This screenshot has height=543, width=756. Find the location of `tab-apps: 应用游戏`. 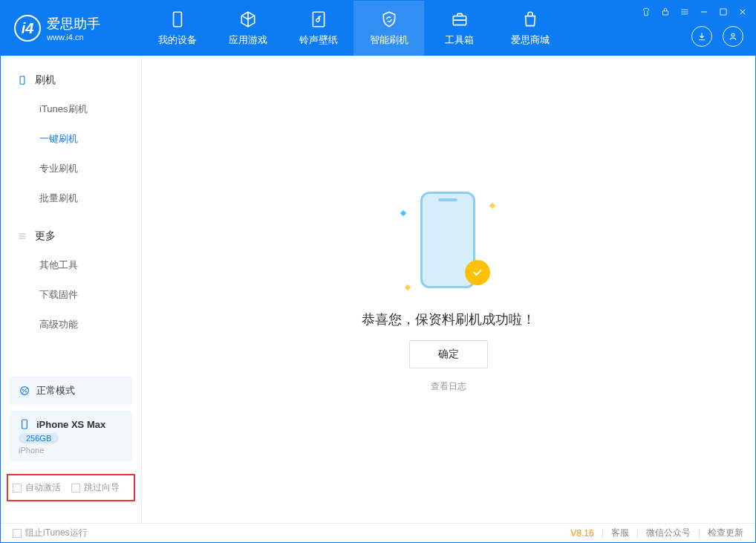

tab-apps: 应用游戏 is located at coordinates (248, 28).